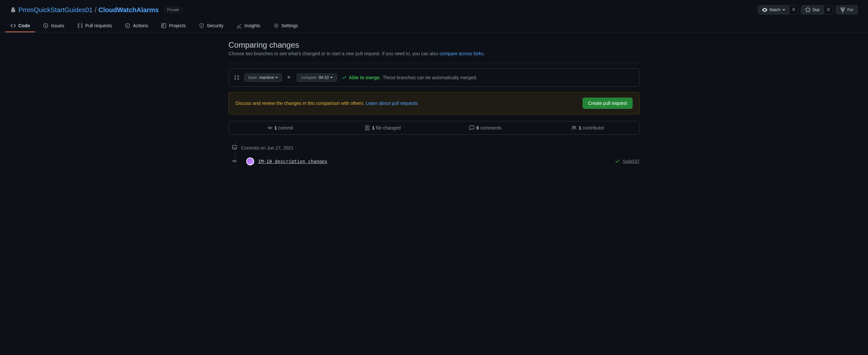  I want to click on insights-icon, so click(239, 26).